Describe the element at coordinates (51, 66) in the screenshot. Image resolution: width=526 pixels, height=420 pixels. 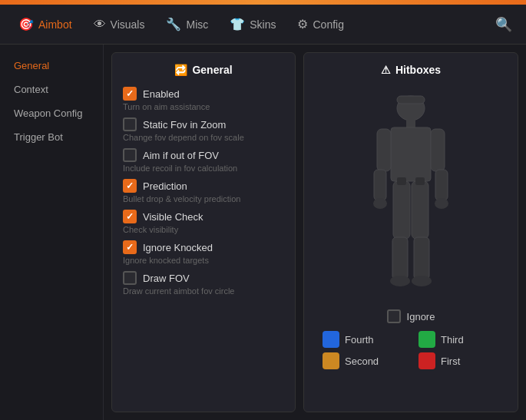
I see `sidebar-item-general: General` at that location.